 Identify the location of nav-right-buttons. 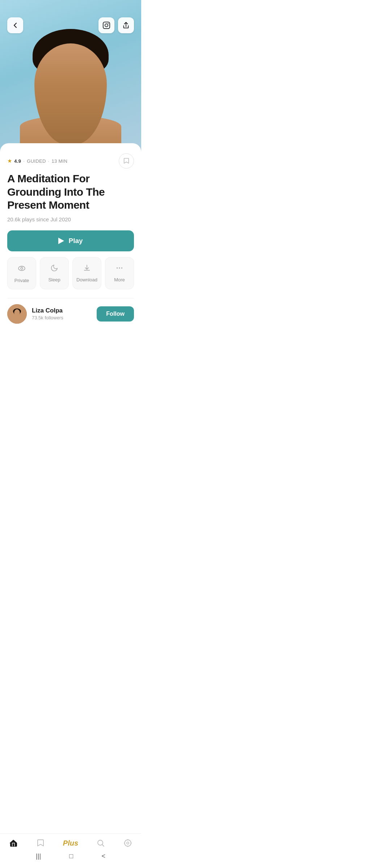
(116, 25).